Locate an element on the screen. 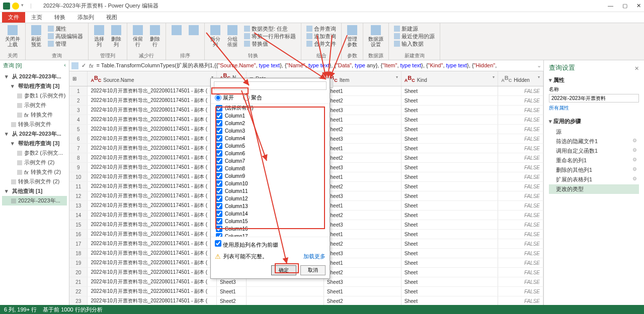  tab-文件: 文件 is located at coordinates (14, 17).